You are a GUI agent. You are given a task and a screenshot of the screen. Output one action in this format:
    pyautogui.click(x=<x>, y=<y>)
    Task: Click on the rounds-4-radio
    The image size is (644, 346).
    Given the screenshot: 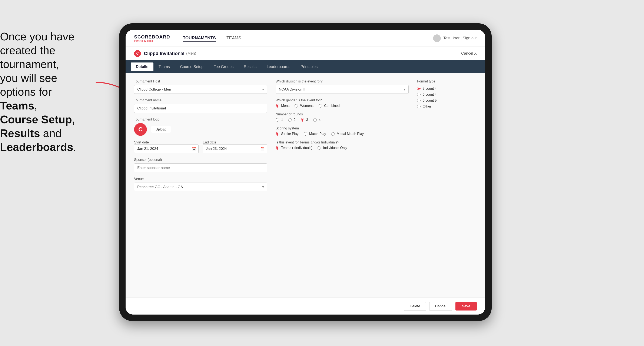 What is the action you would take?
    pyautogui.click(x=315, y=120)
    